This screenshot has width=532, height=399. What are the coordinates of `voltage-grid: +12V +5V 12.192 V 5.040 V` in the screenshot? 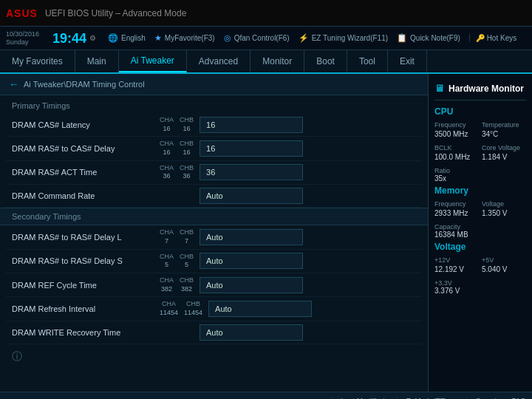 It's located at (480, 265).